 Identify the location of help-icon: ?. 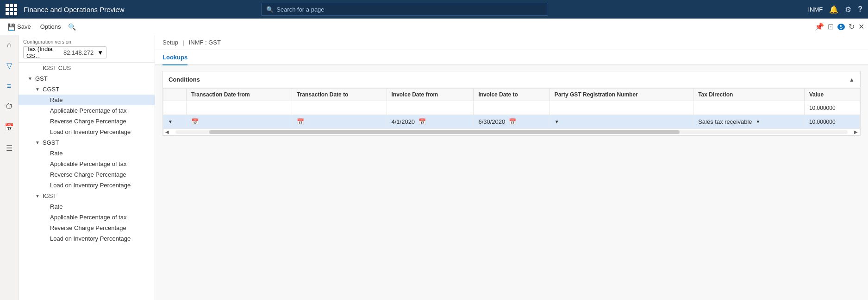
(860, 9).